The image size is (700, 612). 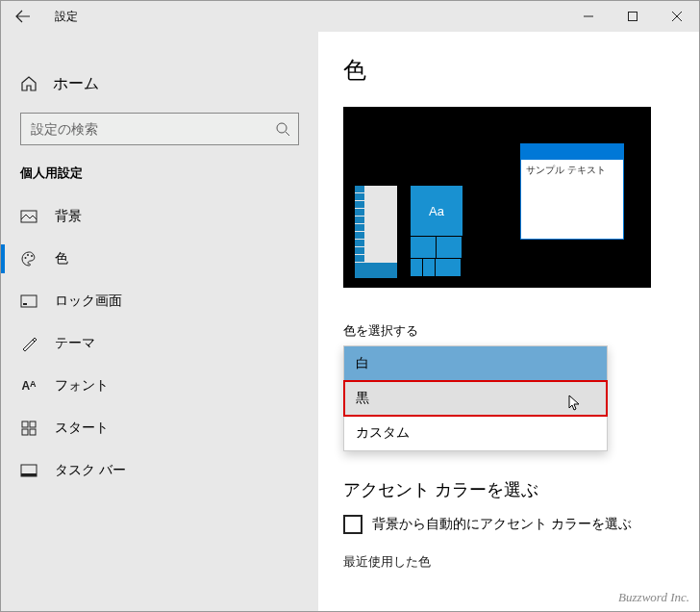 I want to click on sidebar-item-label: テーマ, so click(x=75, y=344).